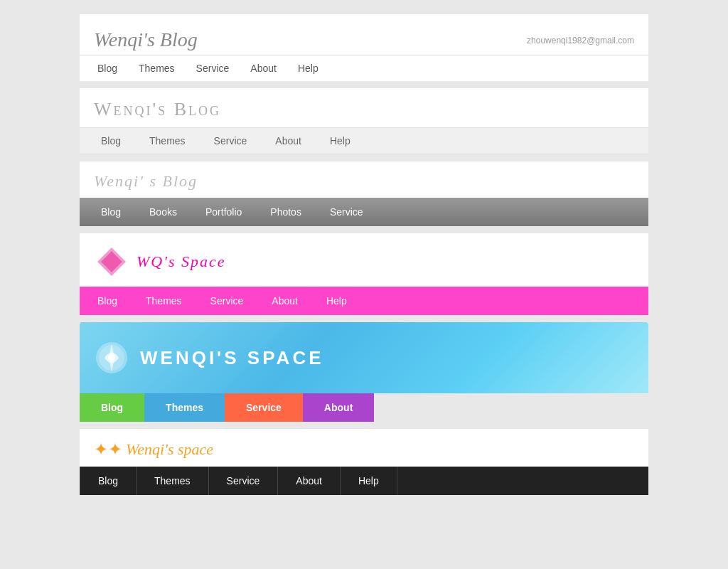 This screenshot has height=569, width=728. Describe the element at coordinates (364, 301) in the screenshot. I see `nav4: Blog Themes Service About Help` at that location.